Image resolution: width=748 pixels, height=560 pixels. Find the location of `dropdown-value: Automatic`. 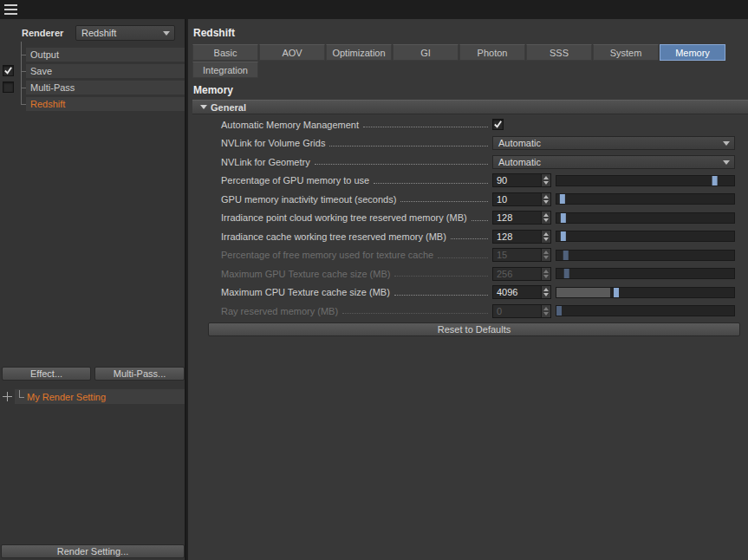

dropdown-value: Automatic is located at coordinates (520, 143).